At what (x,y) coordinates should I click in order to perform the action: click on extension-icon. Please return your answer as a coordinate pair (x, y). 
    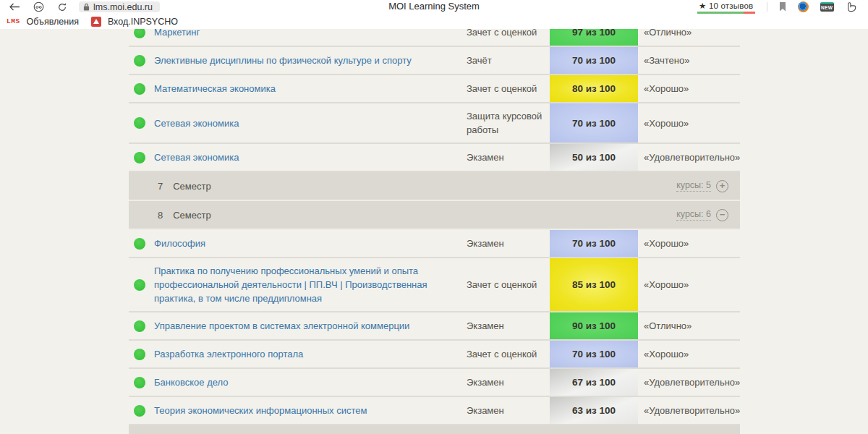
    Looking at the image, I should click on (803, 7).